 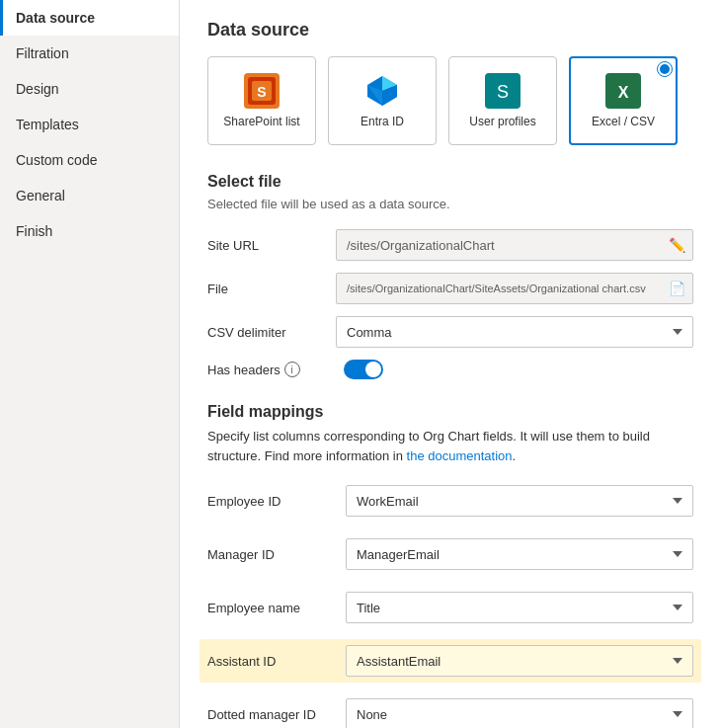 What do you see at coordinates (89, 124) in the screenshot?
I see `sidebar-item-templates: Templates` at bounding box center [89, 124].